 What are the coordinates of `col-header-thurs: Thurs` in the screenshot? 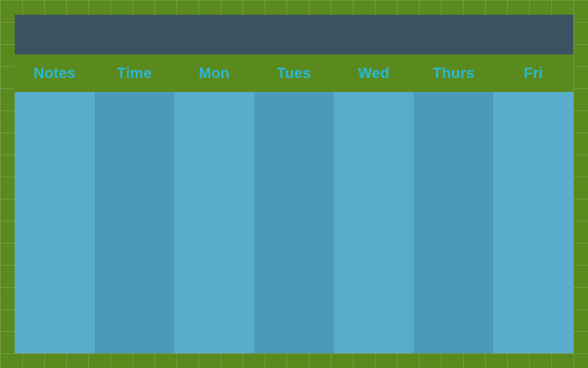 It's located at (454, 74).